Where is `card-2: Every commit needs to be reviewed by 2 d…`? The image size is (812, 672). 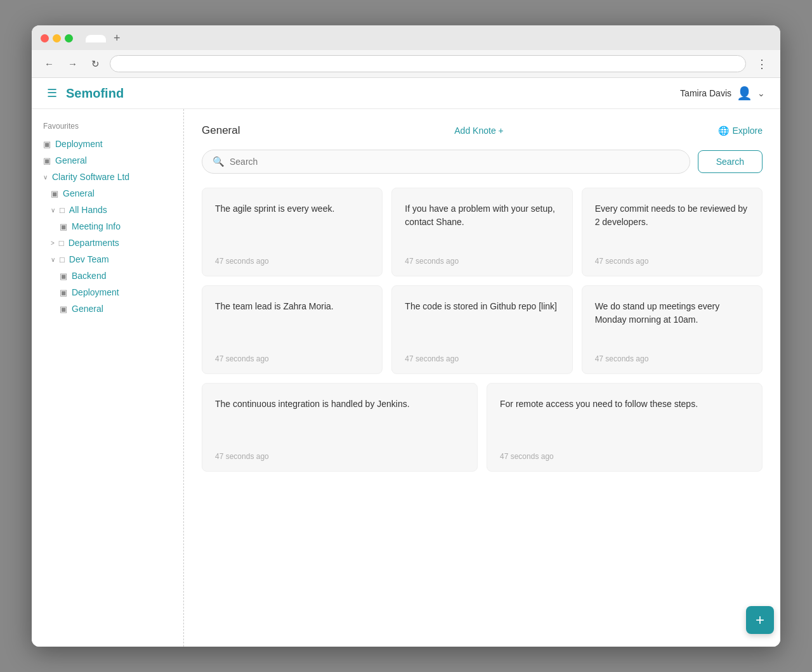 card-2: Every commit needs to be reviewed by 2 d… is located at coordinates (672, 232).